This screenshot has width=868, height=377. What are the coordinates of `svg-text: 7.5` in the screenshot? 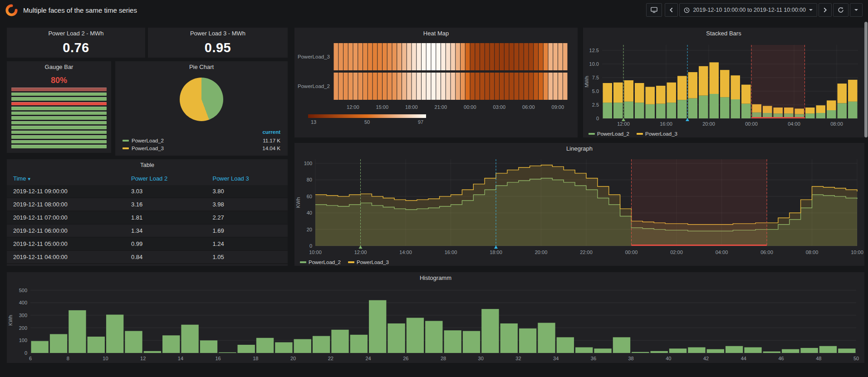 It's located at (595, 78).